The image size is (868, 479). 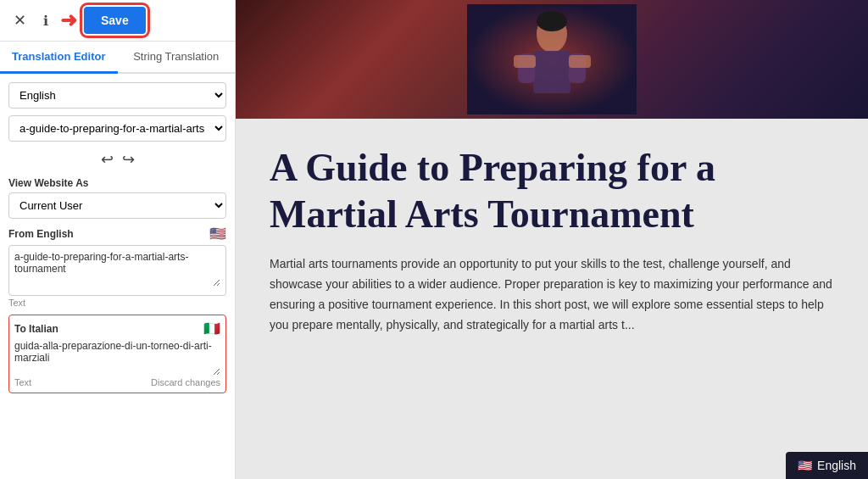 What do you see at coordinates (117, 358) in the screenshot?
I see `to-text-input: guida-alla-preparazione-di-un-torneo-di-…` at bounding box center [117, 358].